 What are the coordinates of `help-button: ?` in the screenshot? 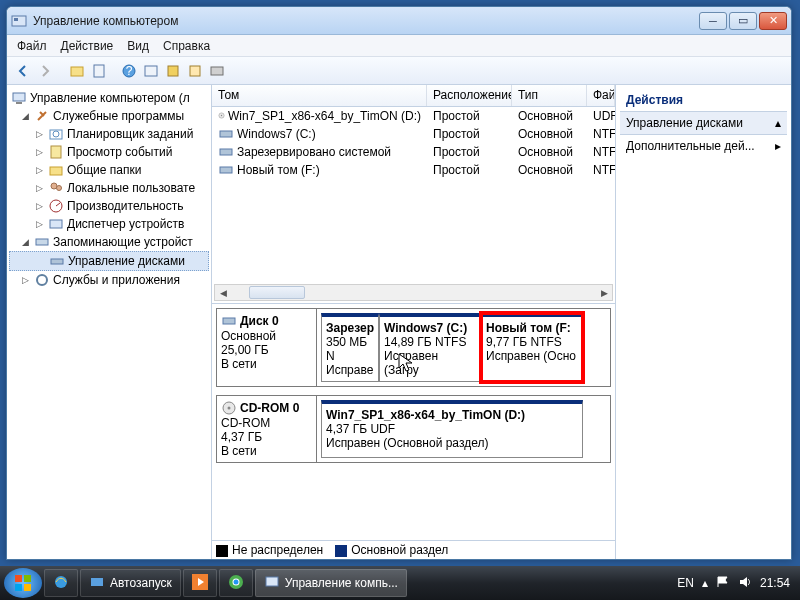 It's located at (129, 71).